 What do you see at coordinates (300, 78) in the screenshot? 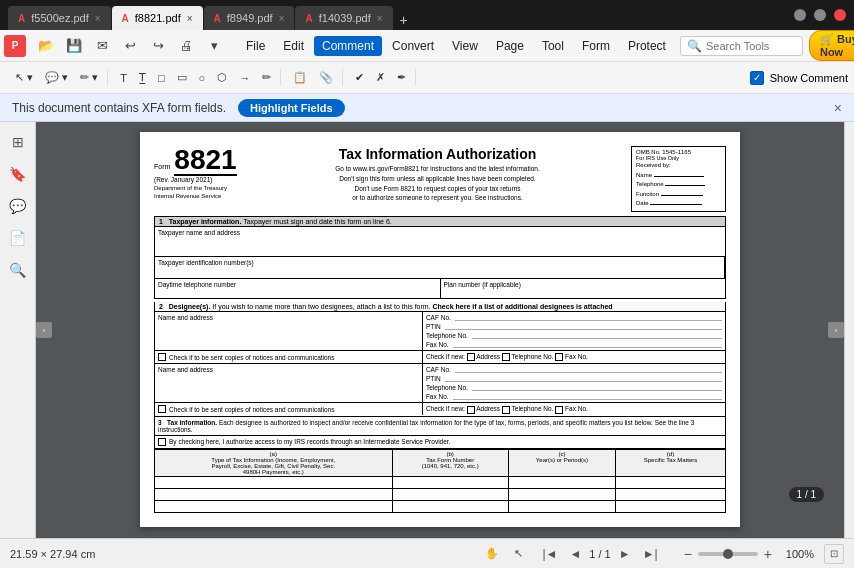
I see `stamp-tool: 📋` at bounding box center [300, 78].